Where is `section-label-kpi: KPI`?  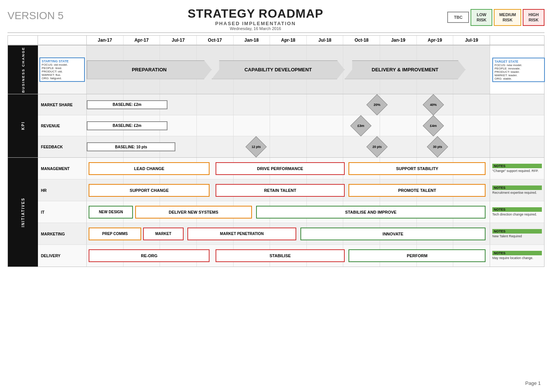
section-label-kpi: KPI is located at coordinates (23, 126).